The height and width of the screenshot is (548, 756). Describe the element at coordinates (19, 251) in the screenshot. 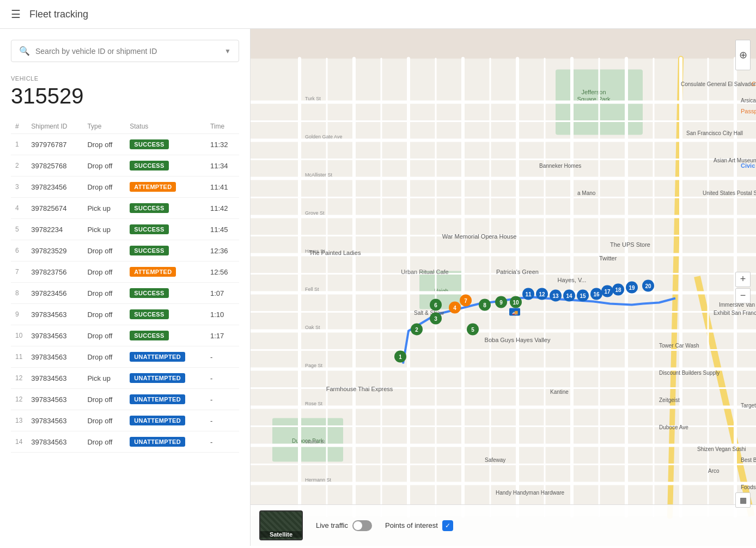

I see `cell-num: 6` at that location.